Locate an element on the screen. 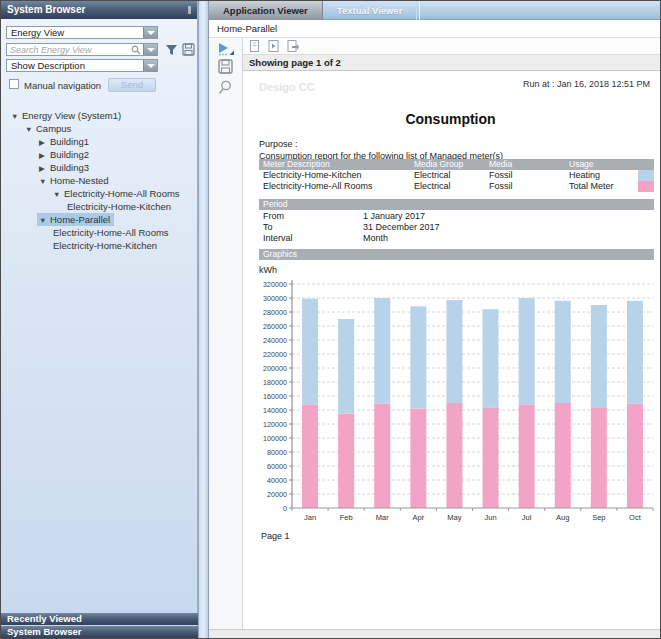  next-page-icon is located at coordinates (274, 46).